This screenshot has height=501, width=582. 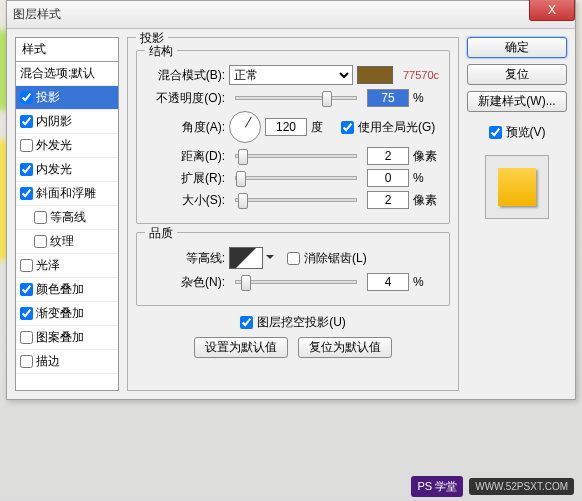 What do you see at coordinates (37, 14) in the screenshot?
I see `dialog-title: 图层样式` at bounding box center [37, 14].